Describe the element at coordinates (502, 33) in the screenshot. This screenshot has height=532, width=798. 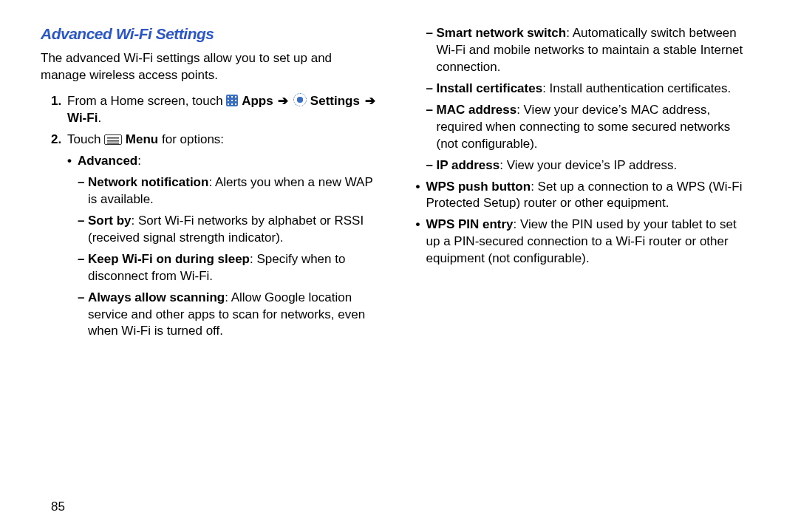
I see `item-title: Smart network switch` at that location.